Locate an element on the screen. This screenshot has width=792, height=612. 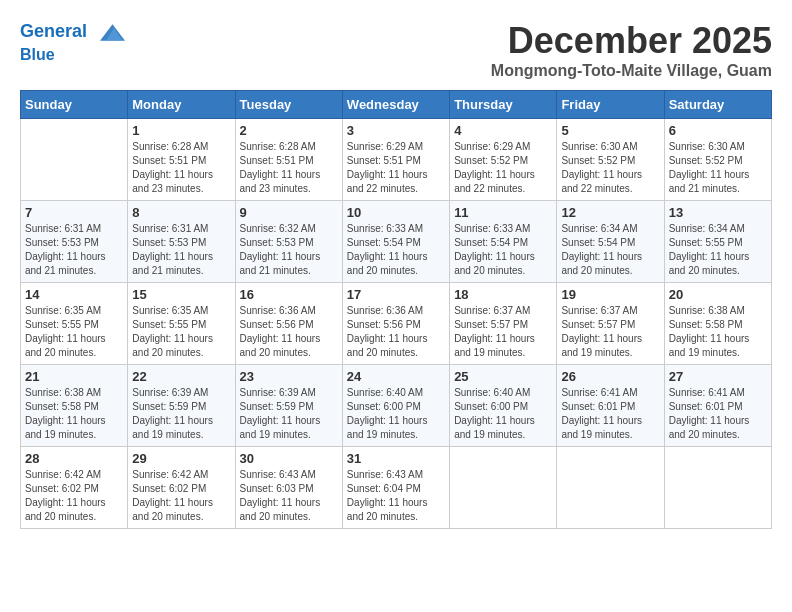
day-number: 19 is located at coordinates (610, 294).